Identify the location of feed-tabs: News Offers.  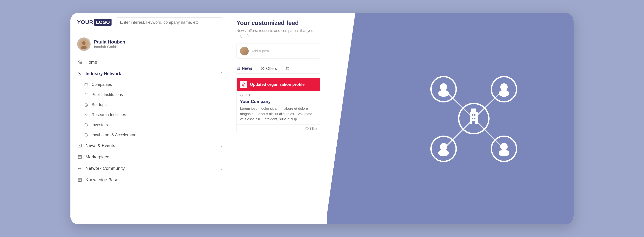
(278, 69).